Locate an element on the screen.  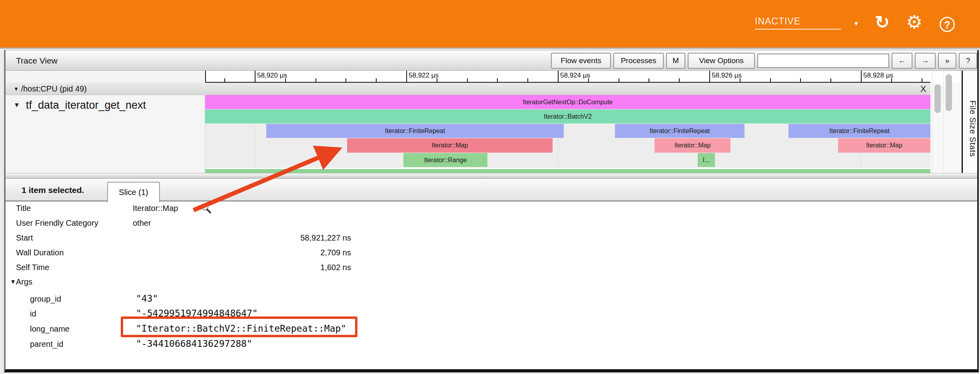
processes-button: Processes is located at coordinates (639, 61).